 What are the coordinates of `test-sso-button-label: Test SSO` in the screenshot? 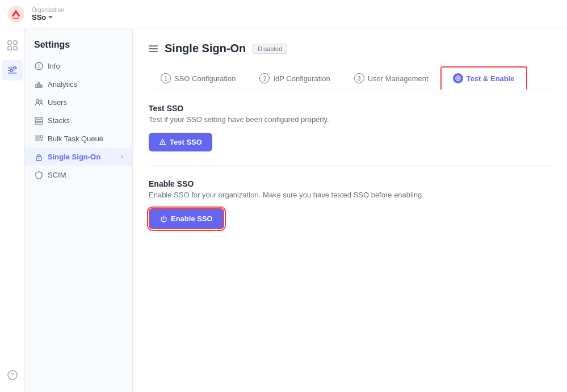 It's located at (186, 142).